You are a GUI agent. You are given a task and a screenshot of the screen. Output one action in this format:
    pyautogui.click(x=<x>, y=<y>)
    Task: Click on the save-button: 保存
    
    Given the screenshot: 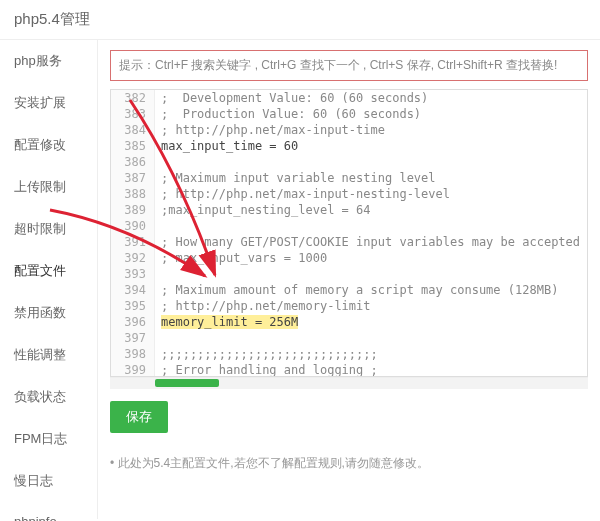 What is the action you would take?
    pyautogui.click(x=139, y=417)
    